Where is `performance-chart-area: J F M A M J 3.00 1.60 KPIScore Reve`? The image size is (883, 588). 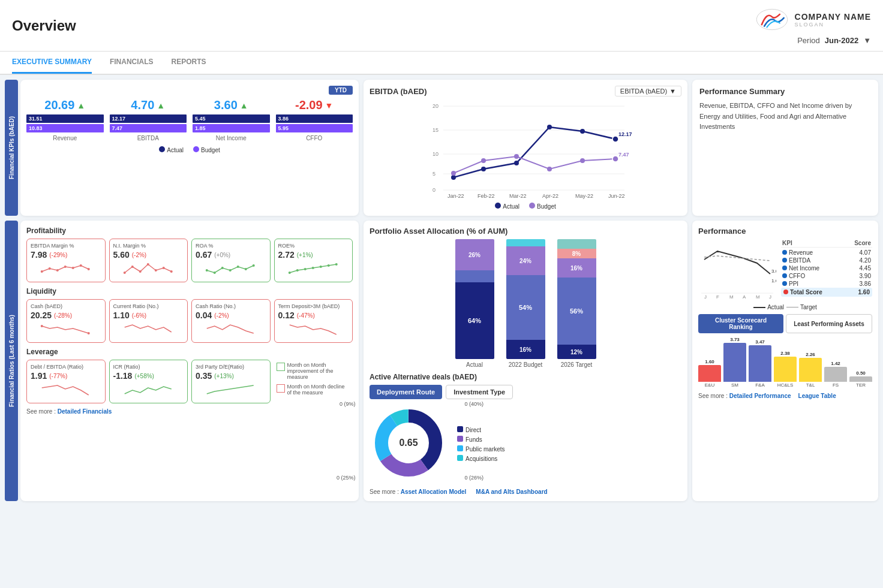 performance-chart-area: J F M A M J 3.00 1.60 KPIScore Reve is located at coordinates (785, 269).